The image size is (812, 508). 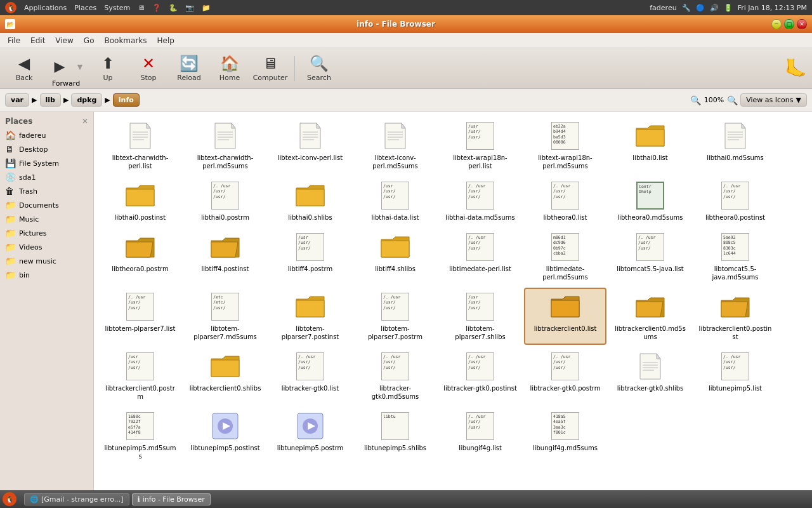 I want to click on sidebar-close-button: ✕, so click(x=85, y=121).